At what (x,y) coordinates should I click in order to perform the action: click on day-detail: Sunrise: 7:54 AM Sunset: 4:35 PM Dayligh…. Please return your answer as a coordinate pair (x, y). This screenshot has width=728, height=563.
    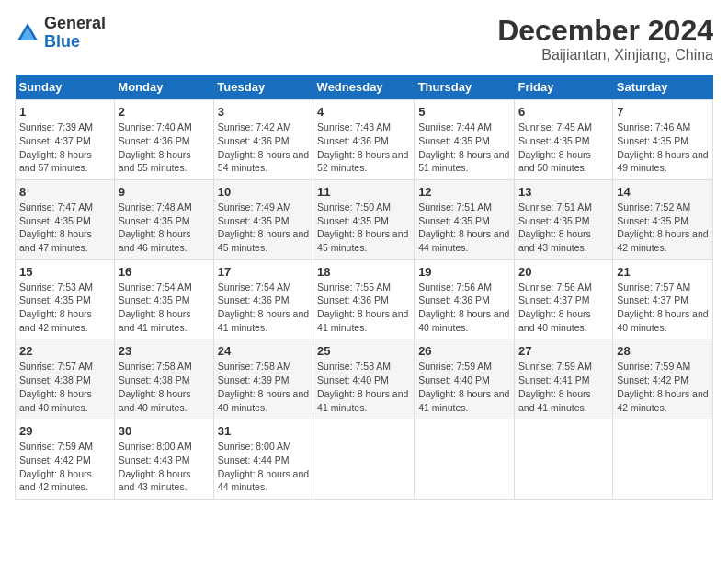
    Looking at the image, I should click on (164, 307).